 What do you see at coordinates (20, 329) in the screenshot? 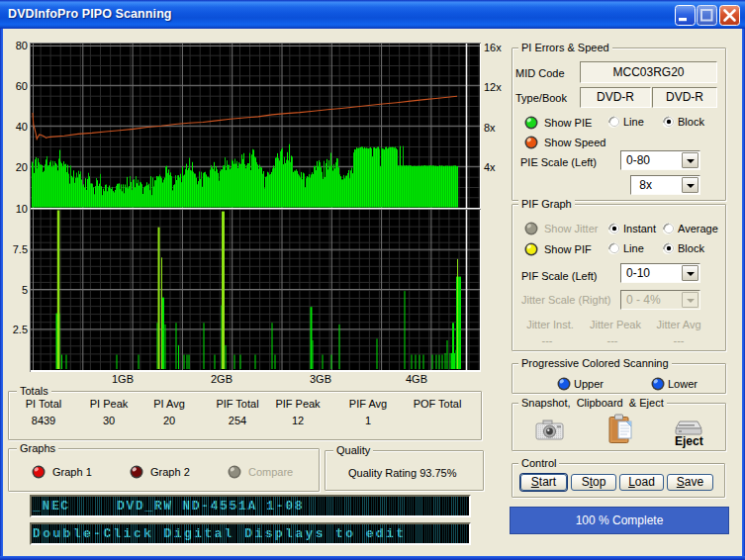
I see `svg-text: 2.5` at bounding box center [20, 329].